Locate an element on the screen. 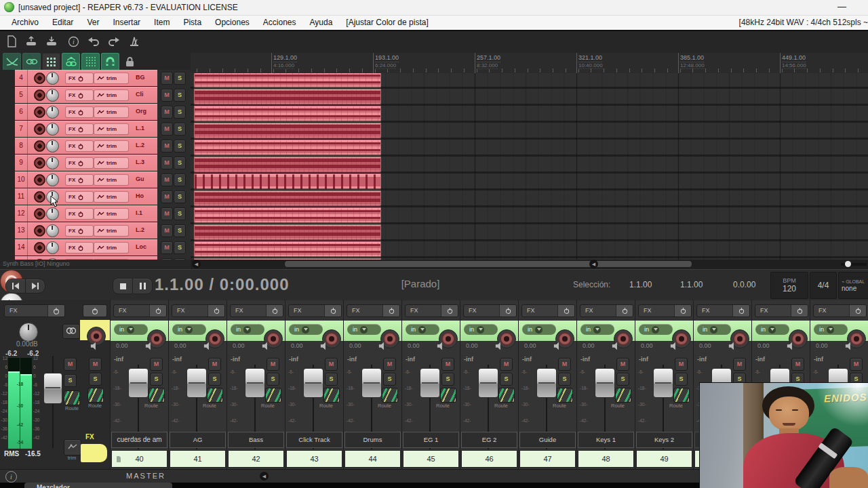  track-row: 13FXtrimL.2 is located at coordinates (86, 230).